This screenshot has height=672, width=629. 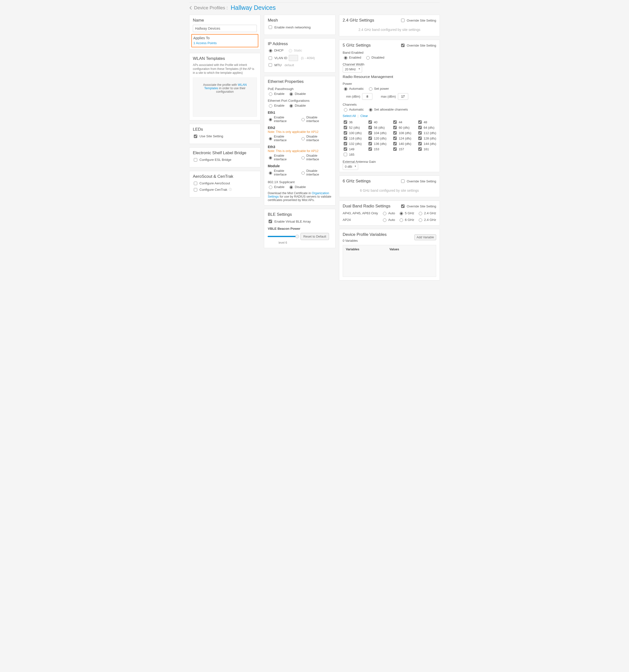 I want to click on clear-link: Clear, so click(x=364, y=116).